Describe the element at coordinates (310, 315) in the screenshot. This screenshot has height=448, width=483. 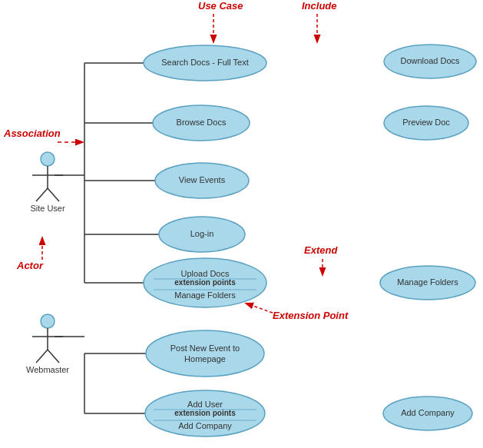
I see `extension-point-label: Extension Point` at that location.